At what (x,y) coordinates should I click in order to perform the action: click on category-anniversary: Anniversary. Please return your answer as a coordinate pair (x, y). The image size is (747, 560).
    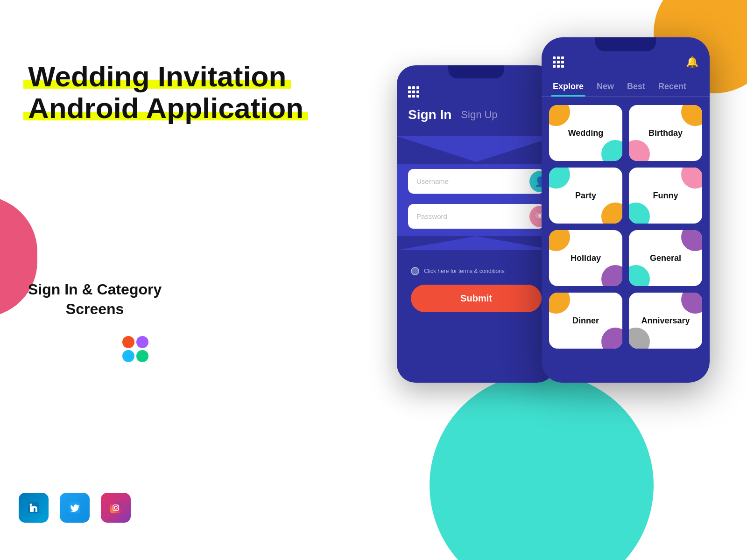
    Looking at the image, I should click on (666, 321).